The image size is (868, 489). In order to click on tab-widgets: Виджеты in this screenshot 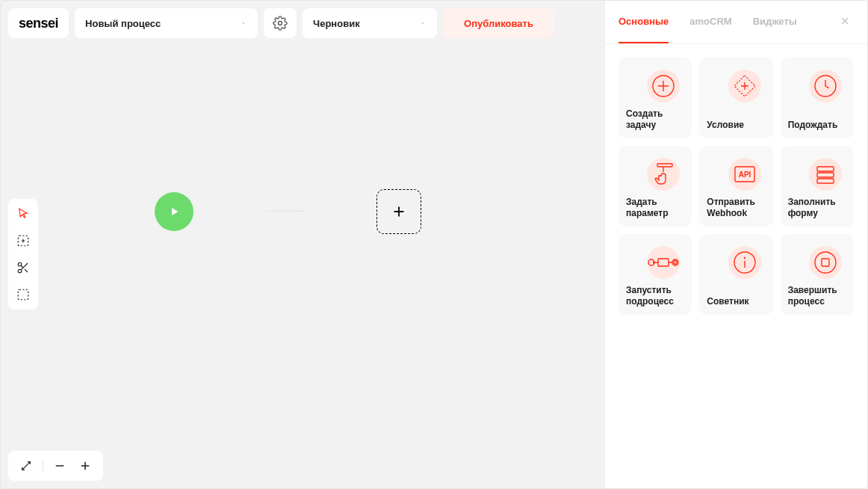, I will do `click(775, 22)`.